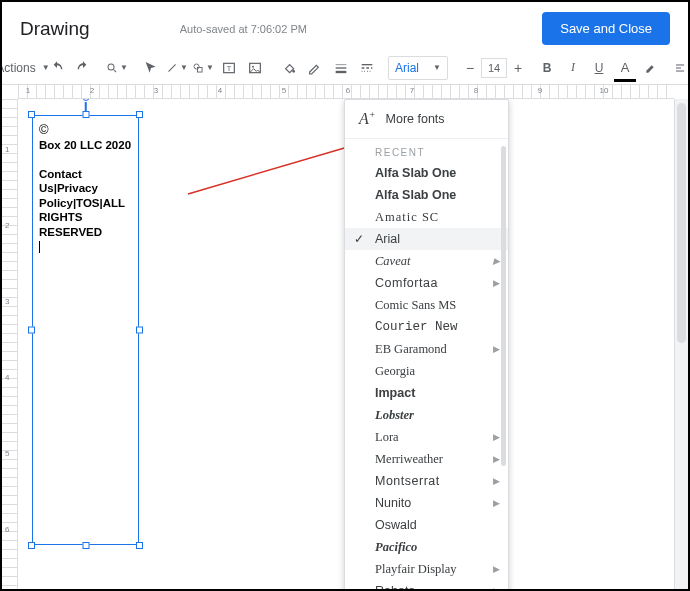 The image size is (690, 591). I want to click on align-button: ▼, so click(681, 68).